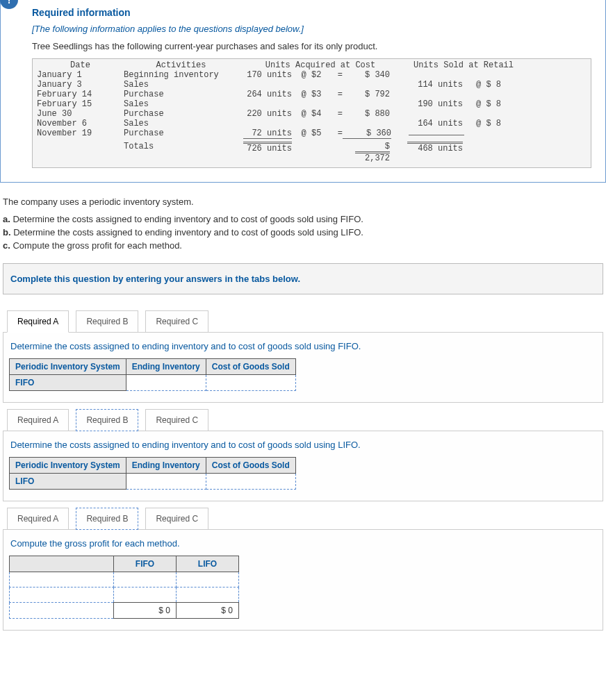 Image resolution: width=606 pixels, height=700 pixels. I want to click on col-activities: Activities, so click(181, 65).